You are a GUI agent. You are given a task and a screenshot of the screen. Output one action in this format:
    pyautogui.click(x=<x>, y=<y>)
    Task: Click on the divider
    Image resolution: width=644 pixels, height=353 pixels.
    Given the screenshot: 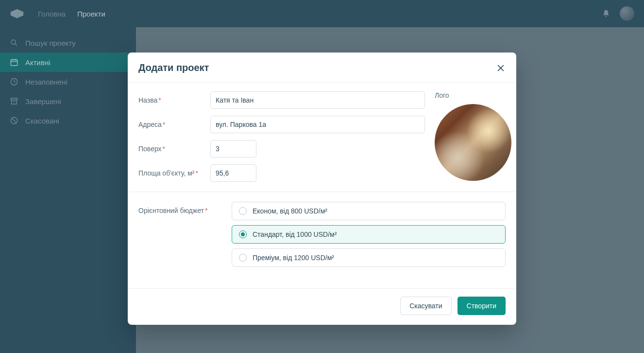 What is the action you would take?
    pyautogui.click(x=322, y=192)
    